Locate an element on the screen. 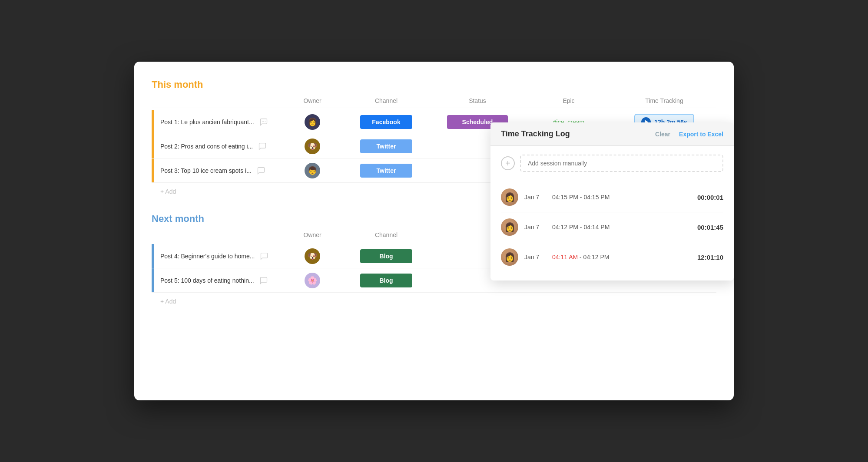  session-entry: 👩 Jan 7 04:12 PM - 04:14 PM 00:01:45 is located at coordinates (612, 228).